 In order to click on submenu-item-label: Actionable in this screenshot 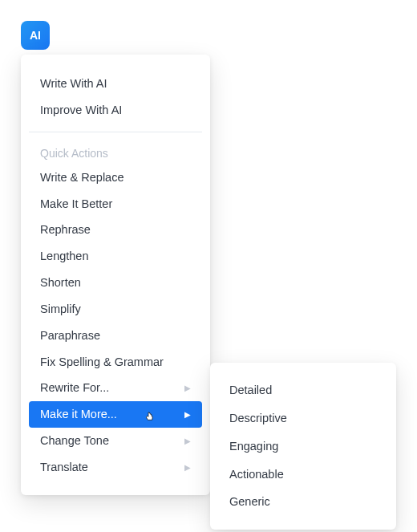, I will do `click(257, 474)`.